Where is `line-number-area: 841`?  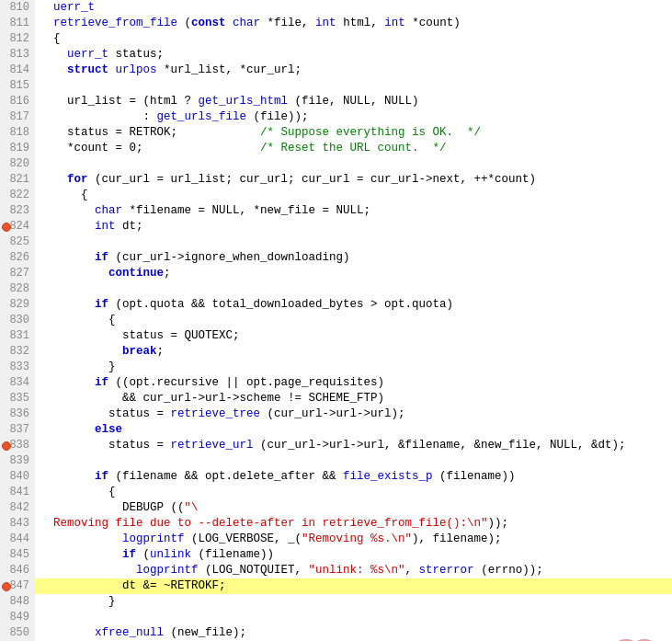
line-number-area: 841 is located at coordinates (24, 493).